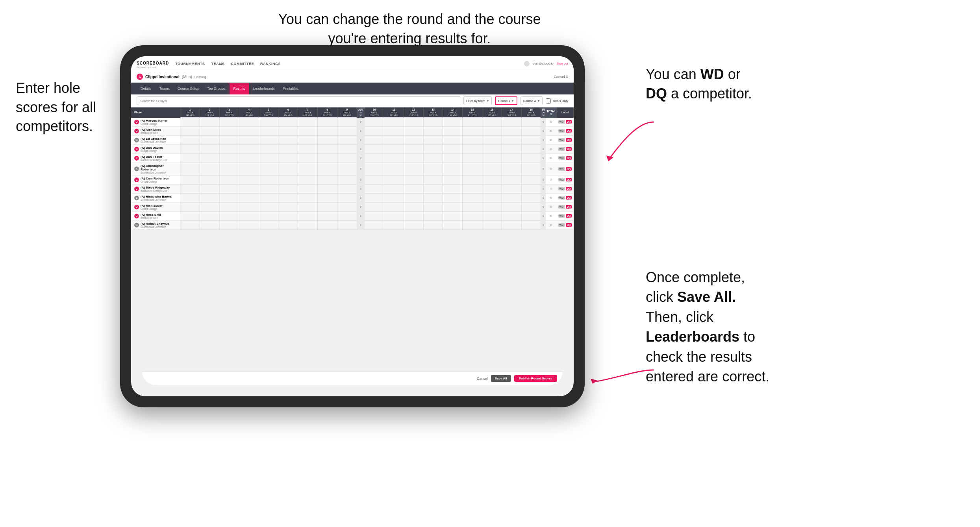  Describe the element at coordinates (243, 64) in the screenshot. I see `nav-committee: COMMITTEE` at that location.